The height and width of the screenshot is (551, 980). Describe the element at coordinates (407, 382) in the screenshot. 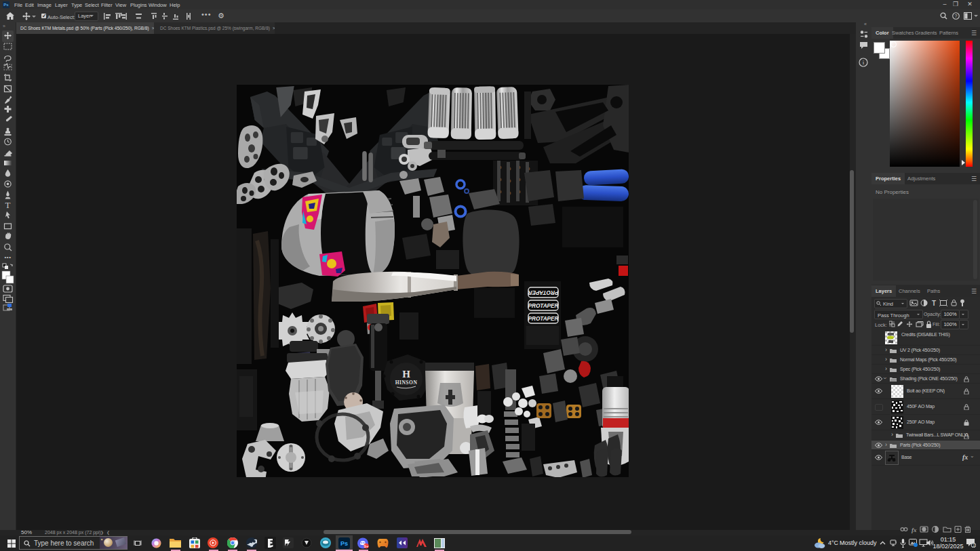

I see `svg-text: HINSON` at that location.